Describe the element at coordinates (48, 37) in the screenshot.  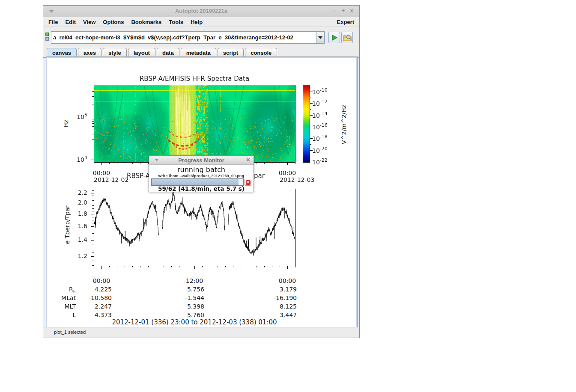
I see `uri-status-icons` at that location.